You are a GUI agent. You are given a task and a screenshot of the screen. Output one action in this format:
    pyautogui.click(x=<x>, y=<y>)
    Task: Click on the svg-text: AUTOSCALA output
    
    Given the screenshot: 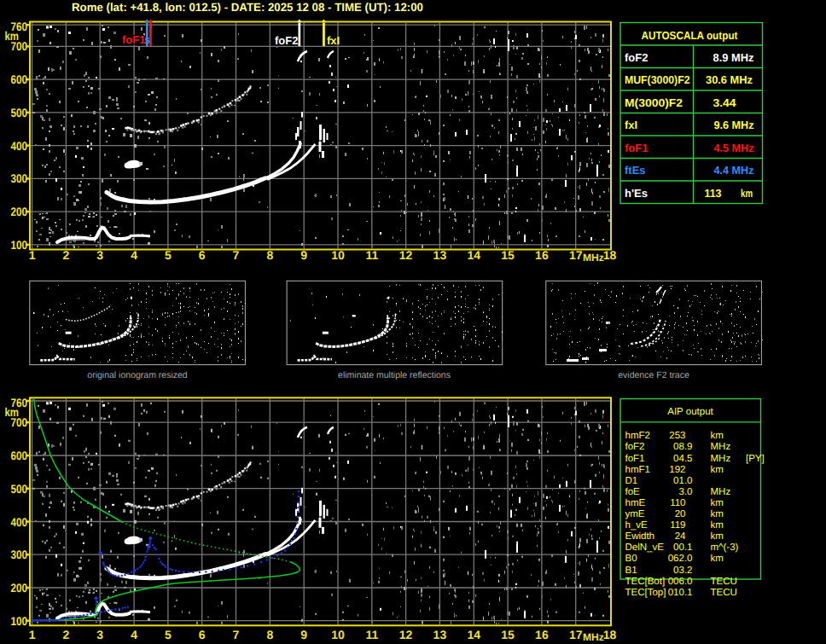 What is the action you would take?
    pyautogui.click(x=690, y=36)
    